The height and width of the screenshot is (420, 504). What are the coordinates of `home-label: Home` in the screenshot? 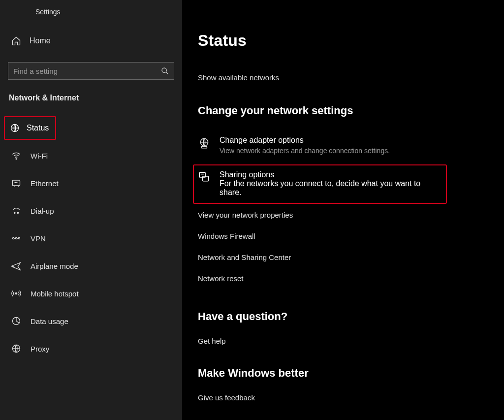 It's located at (40, 41).